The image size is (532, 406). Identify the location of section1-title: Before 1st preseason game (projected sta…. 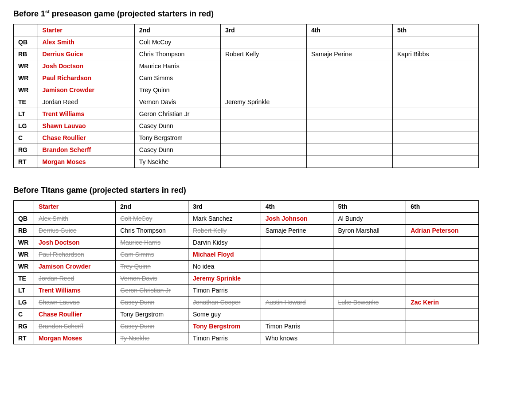
(266, 14).